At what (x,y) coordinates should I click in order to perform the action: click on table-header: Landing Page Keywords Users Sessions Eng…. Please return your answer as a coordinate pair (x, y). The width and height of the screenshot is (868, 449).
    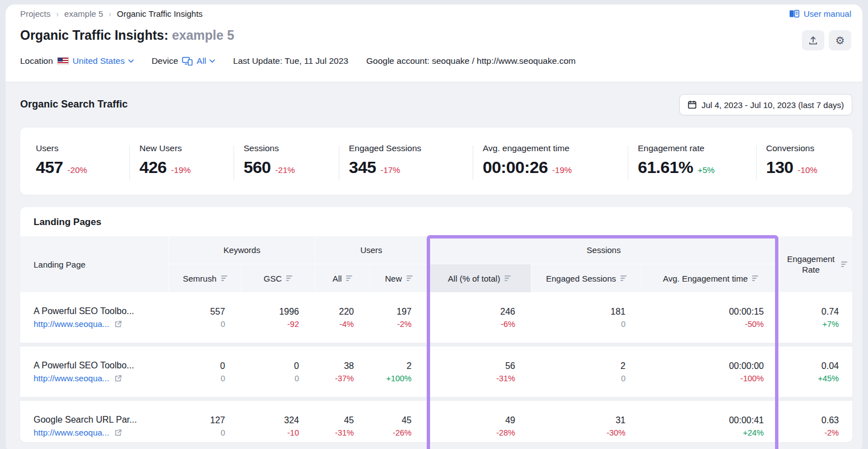
    Looking at the image, I should click on (436, 264).